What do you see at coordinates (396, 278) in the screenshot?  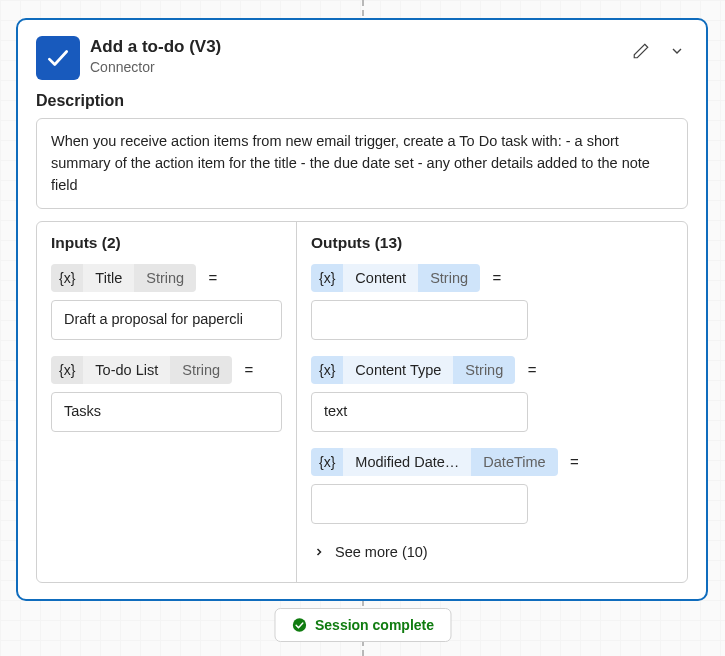 I see `output-param: {x} Content String` at bounding box center [396, 278].